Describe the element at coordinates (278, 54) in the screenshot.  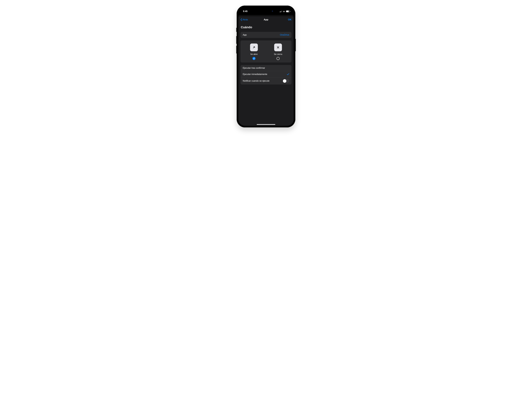
I see `trigger-close-label: Se cierra` at that location.